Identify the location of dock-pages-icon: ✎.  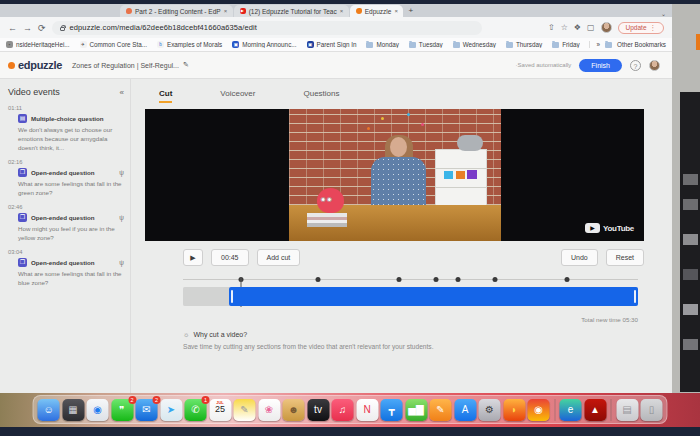
(441, 410).